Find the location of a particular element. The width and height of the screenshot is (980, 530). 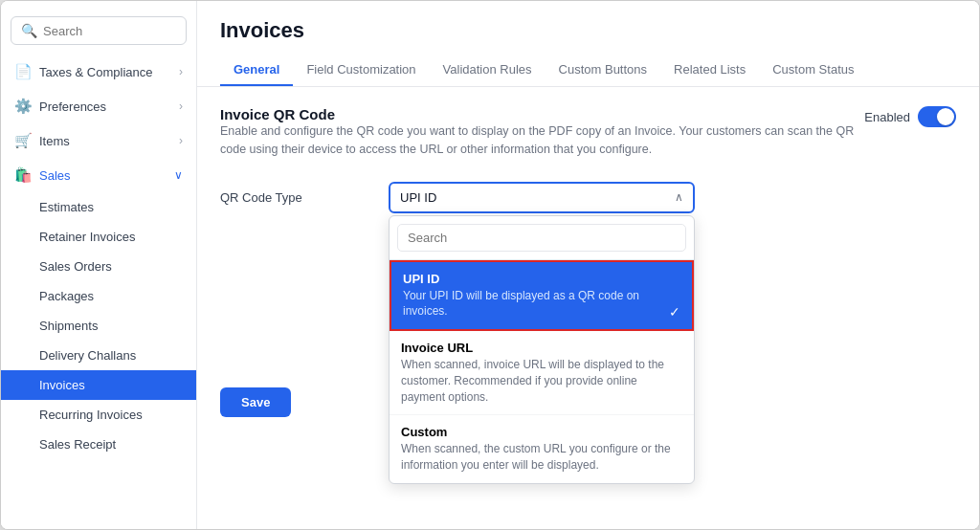

tab-validation-rules: Validation Rules is located at coordinates (488, 71).